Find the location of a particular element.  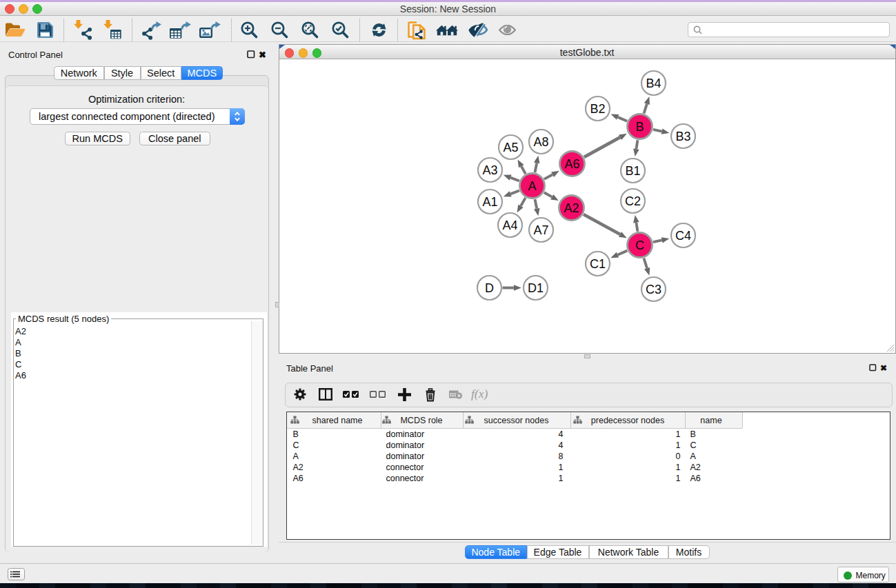

svg-text: A2 is located at coordinates (571, 208).